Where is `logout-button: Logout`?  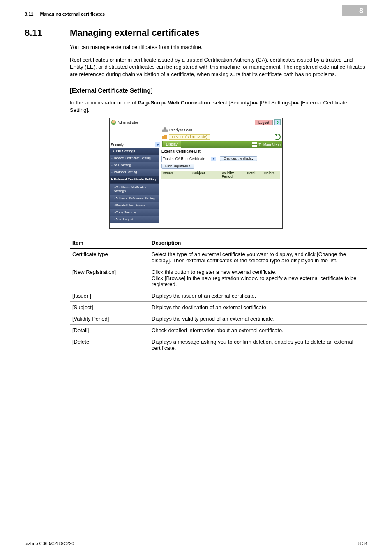 logout-button: Logout is located at coordinates (264, 123).